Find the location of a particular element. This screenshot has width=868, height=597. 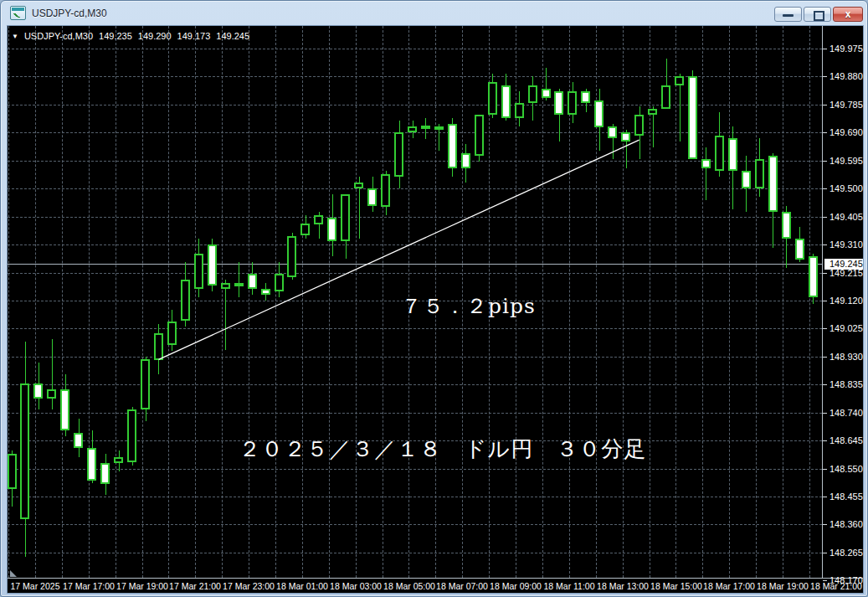

time-tick-label: 18 Mar 07:00 is located at coordinates (462, 586).